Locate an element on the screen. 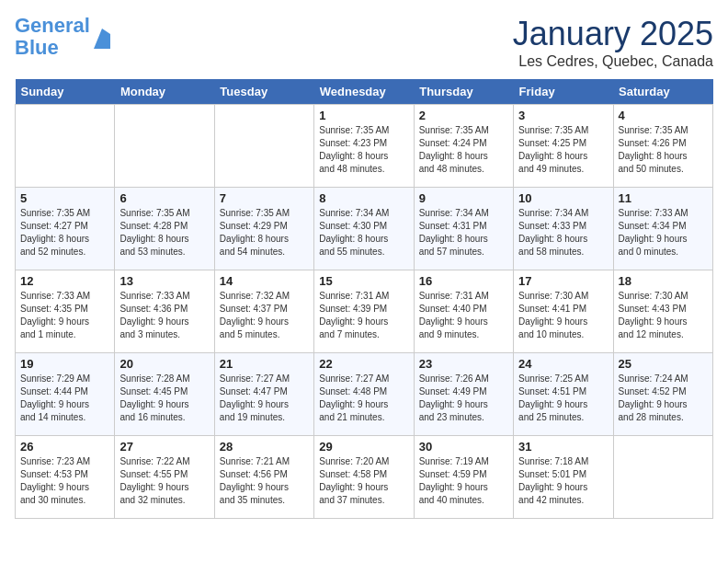  calendar-week-row: 19Sunrise: 7:29 AM Sunset: 4:44 PM Dayli… is located at coordinates (364, 395).